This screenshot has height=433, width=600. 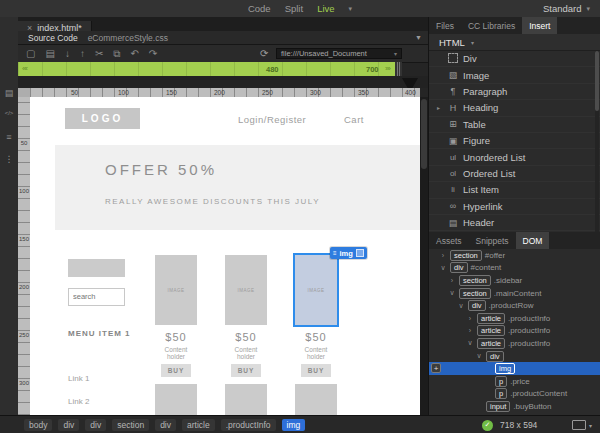 I want to click on insert-item-div: Div, so click(x=514, y=59).